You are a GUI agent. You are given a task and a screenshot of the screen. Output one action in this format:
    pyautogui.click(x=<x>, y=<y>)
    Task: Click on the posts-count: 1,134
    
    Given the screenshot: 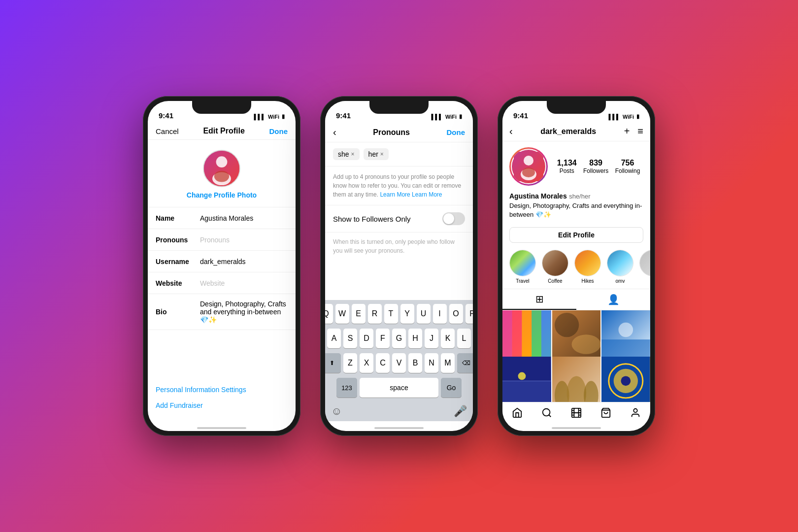 What is the action you would take?
    pyautogui.click(x=567, y=163)
    